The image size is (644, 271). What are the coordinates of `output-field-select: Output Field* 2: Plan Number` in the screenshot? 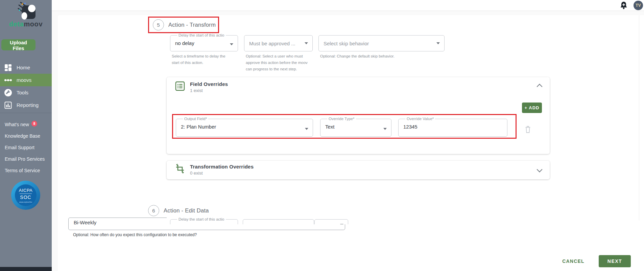 It's located at (244, 127).